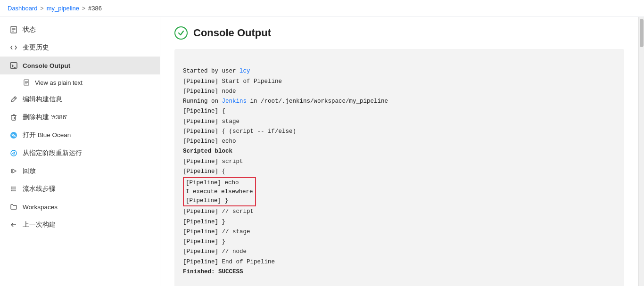  What do you see at coordinates (29, 30) in the screenshot?
I see `sidebar-label-status: 状态` at bounding box center [29, 30].